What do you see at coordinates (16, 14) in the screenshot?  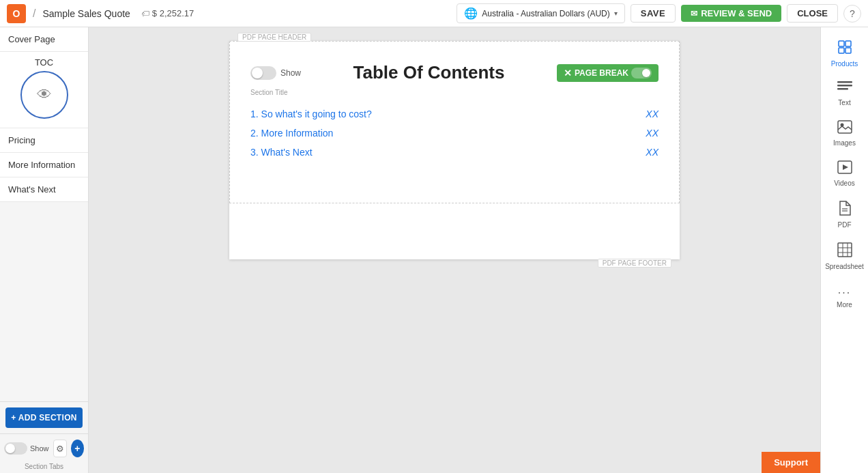 I see `app-logo: O` at bounding box center [16, 14].